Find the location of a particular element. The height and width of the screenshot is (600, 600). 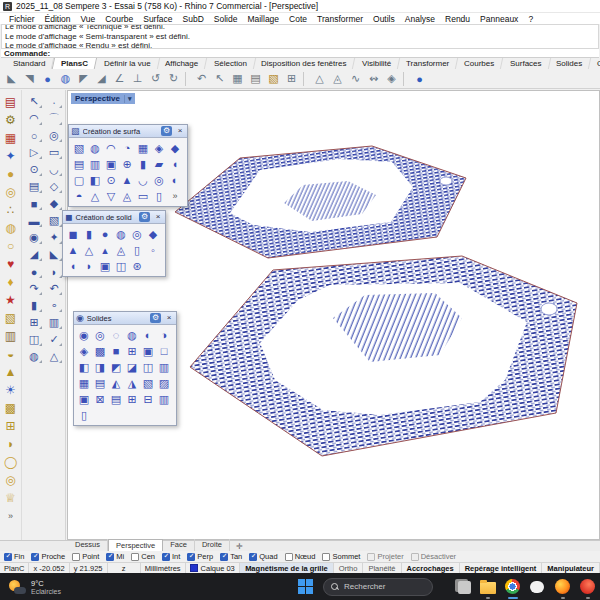

solids-tool-icon: □ is located at coordinates (164, 351).